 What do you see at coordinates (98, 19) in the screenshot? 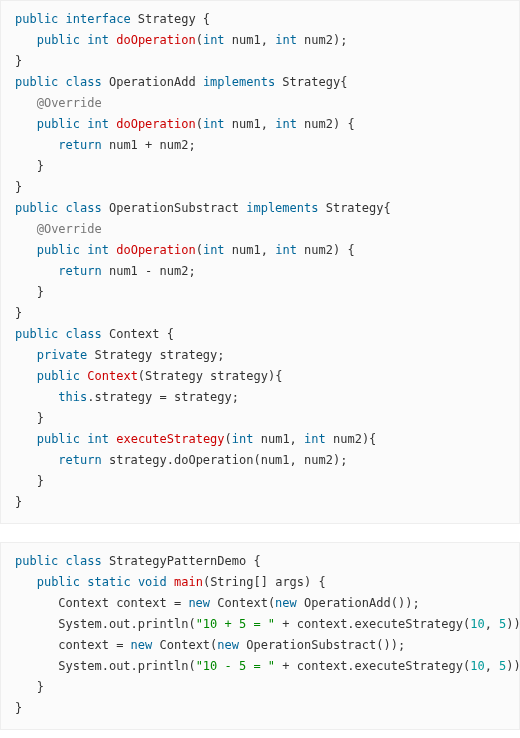
I see `code-token: interface` at bounding box center [98, 19].